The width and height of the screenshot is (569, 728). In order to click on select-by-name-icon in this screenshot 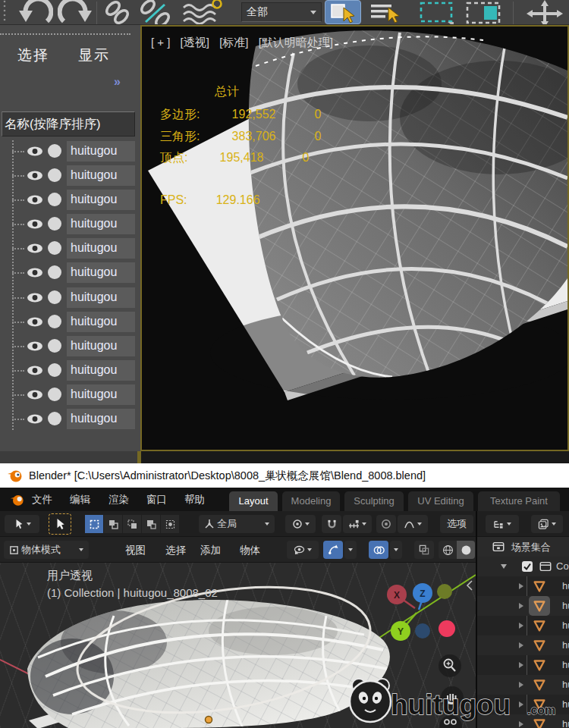, I will do `click(385, 12)`.